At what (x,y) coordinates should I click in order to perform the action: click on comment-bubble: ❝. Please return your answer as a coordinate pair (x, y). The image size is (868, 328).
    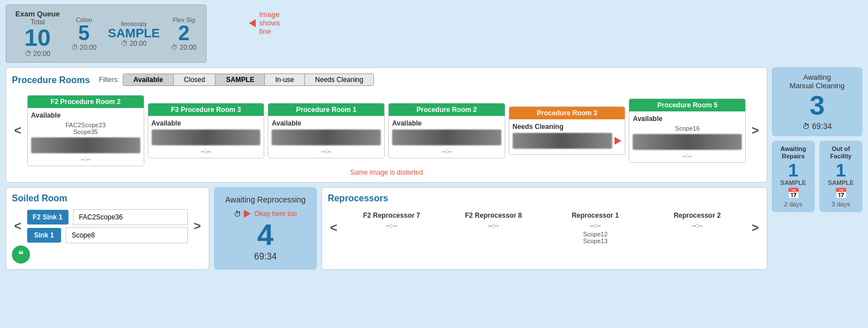
    Looking at the image, I should click on (21, 254).